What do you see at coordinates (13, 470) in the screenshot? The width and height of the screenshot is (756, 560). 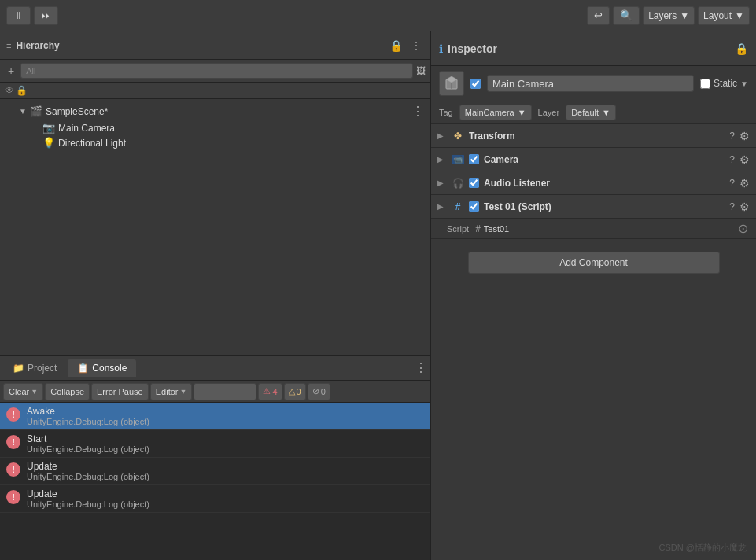 I see `log-icon-2: !` at bounding box center [13, 470].